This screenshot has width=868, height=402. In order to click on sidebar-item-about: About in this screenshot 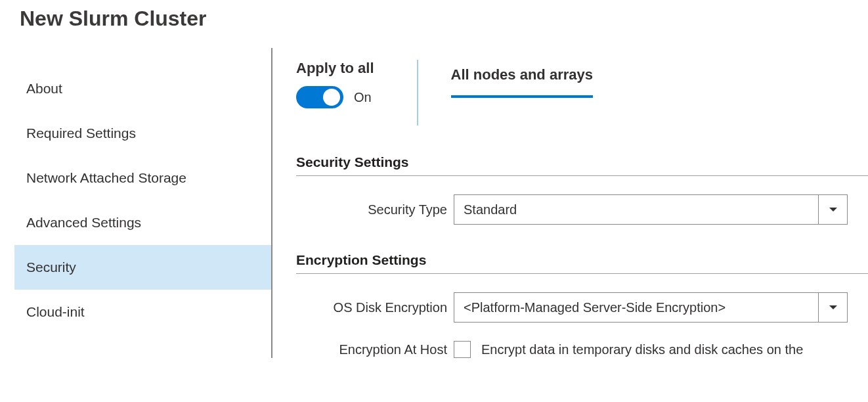, I will do `click(143, 89)`.